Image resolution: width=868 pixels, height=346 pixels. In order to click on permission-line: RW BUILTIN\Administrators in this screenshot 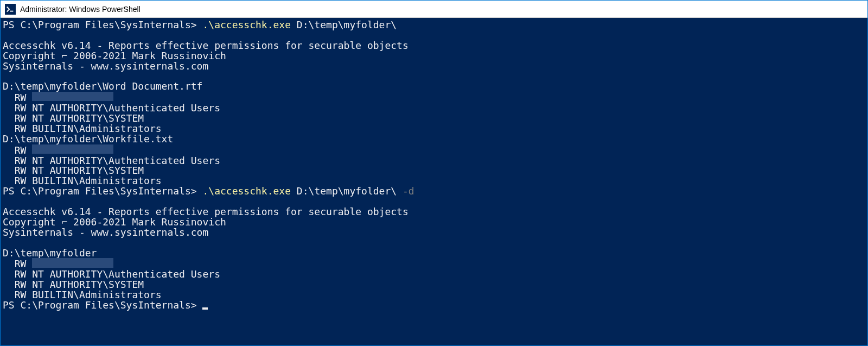, I will do `click(435, 129)`.